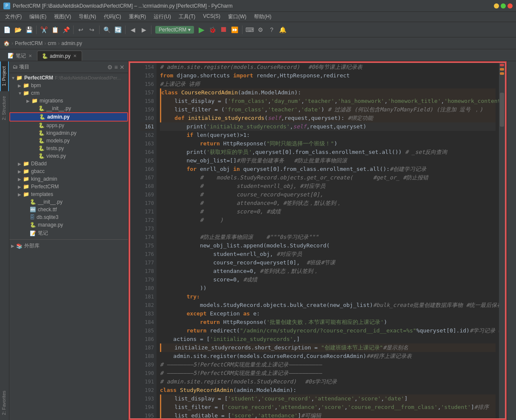 The width and height of the screenshot is (516, 420). Describe the element at coordinates (7, 43) in the screenshot. I see `breadcrumb-home: 🏠` at that location.